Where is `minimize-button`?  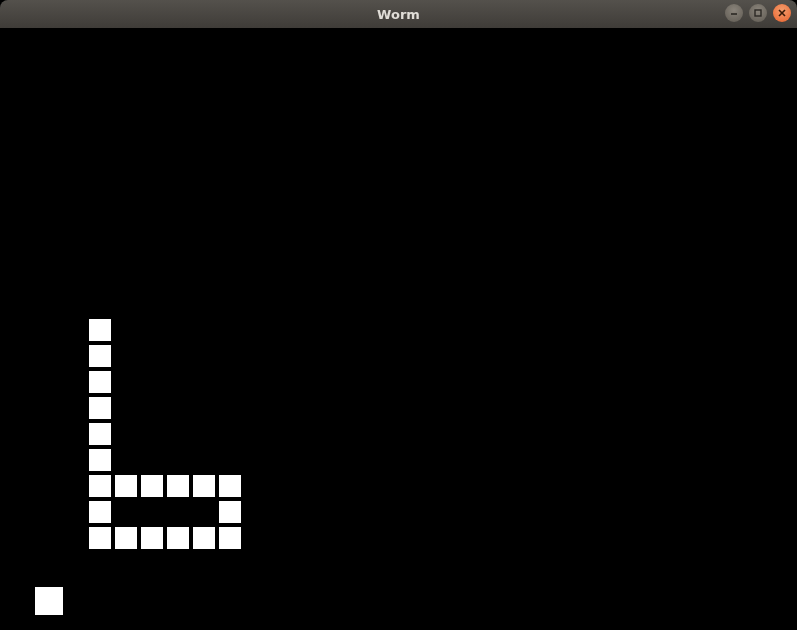 minimize-button is located at coordinates (734, 13).